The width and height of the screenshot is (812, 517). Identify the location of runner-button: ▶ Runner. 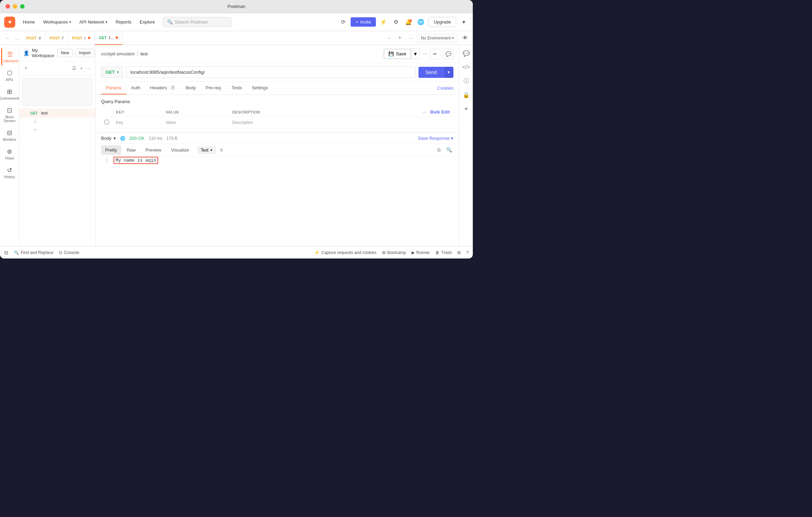
(421, 253).